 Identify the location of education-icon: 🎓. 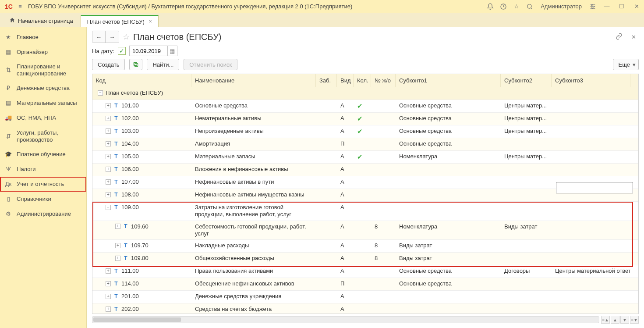
(8, 154).